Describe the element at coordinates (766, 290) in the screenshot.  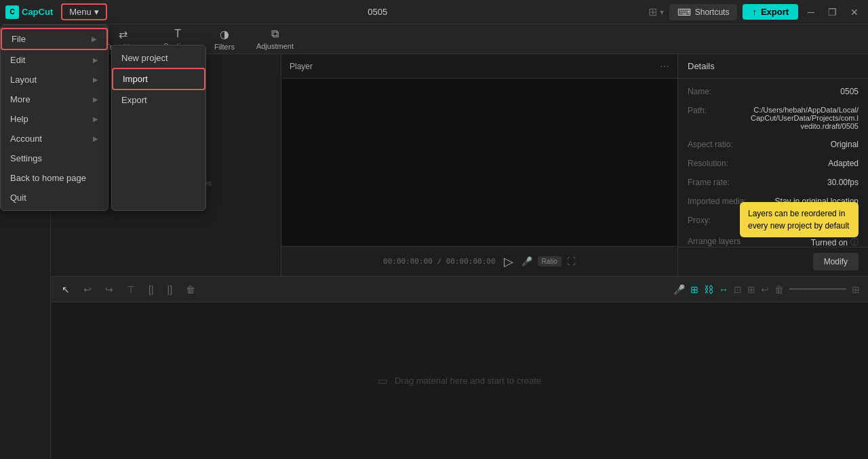
I see `timeline-right-tools: 🎤 ⊞ ⛓ ↔ ⊡ ⊞ ↩ 🗑 ━━━━━━━━━━━━ ⊞` at that location.